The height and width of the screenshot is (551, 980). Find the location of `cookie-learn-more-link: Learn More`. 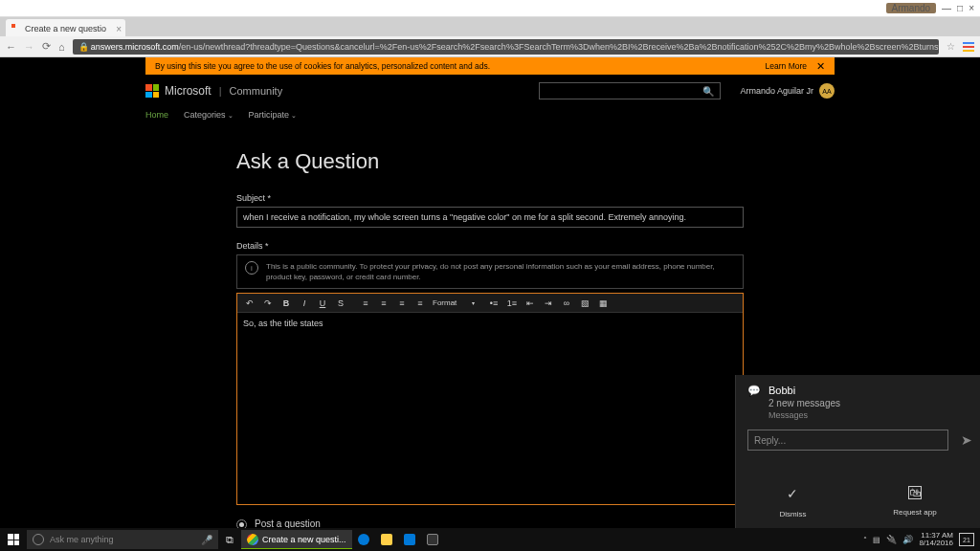

cookie-learn-more-link: Learn More is located at coordinates (787, 66).